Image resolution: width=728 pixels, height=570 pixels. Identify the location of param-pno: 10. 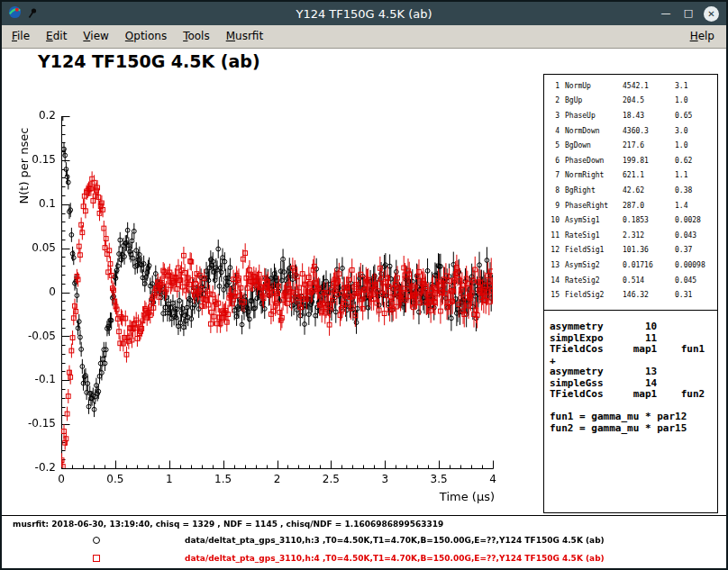
(554, 220).